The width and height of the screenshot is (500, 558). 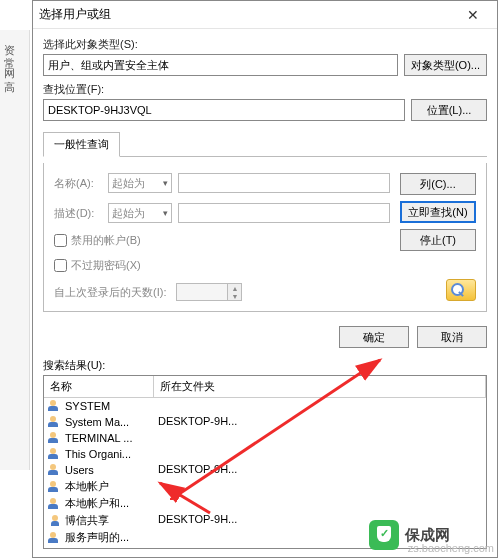 What do you see at coordinates (55, 521) in the screenshot?
I see `user-icon` at bounding box center [55, 521].